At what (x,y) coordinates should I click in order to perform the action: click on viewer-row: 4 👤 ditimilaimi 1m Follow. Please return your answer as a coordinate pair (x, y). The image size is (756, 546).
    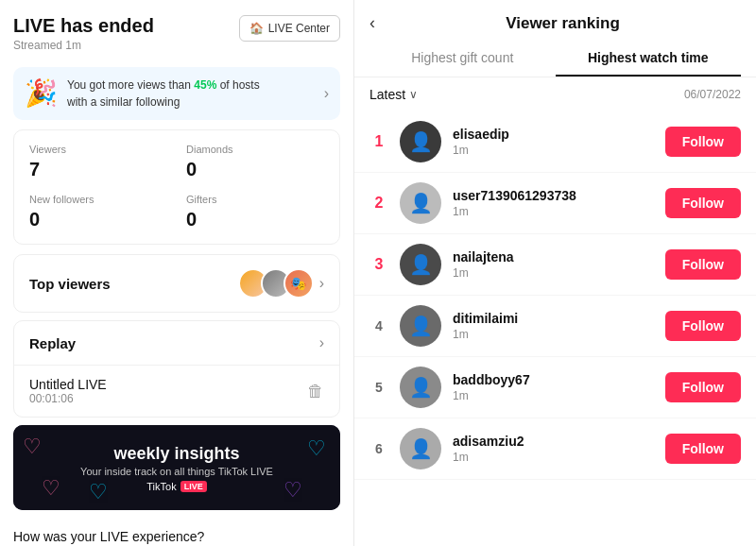
    Looking at the image, I should click on (556, 327).